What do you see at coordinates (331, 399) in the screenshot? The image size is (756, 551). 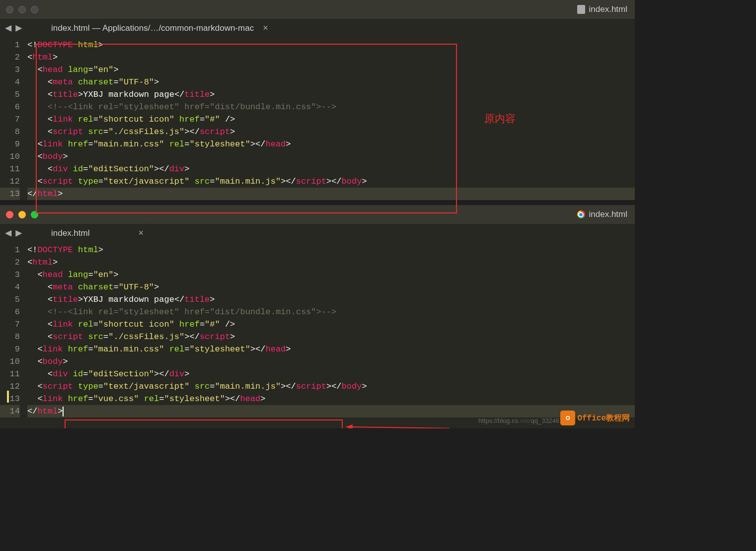 I see `code-line: <link href="vue.css" rel="stylesheet"></…` at bounding box center [331, 399].